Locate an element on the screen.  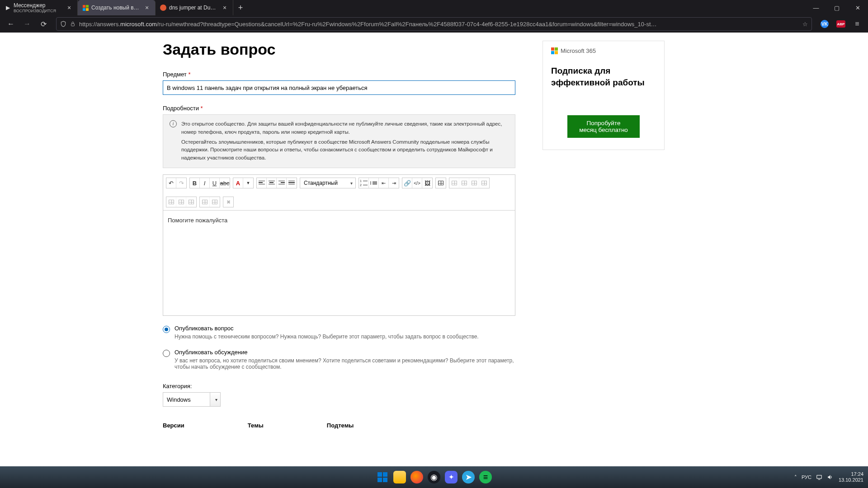
tab-messenger: ▶ Мессенджер ВОСПРОИЗВОДИТСЯ × is located at coordinates (39, 8).